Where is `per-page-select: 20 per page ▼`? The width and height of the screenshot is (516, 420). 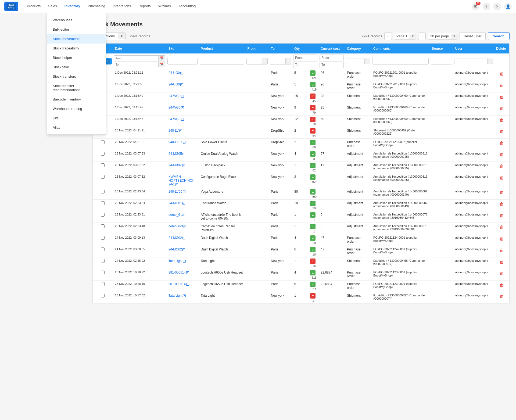 per-page-select: 20 per page ▼ is located at coordinates (443, 36).